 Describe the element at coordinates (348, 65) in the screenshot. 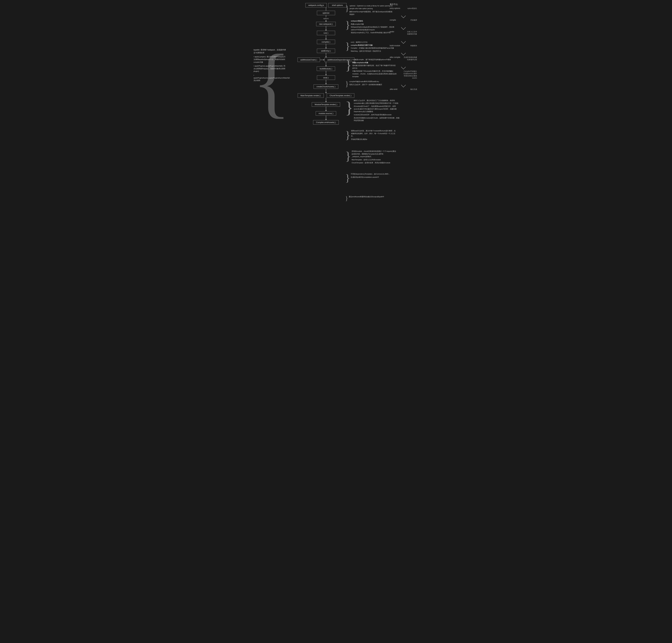

I see `brace-4: }` at that location.